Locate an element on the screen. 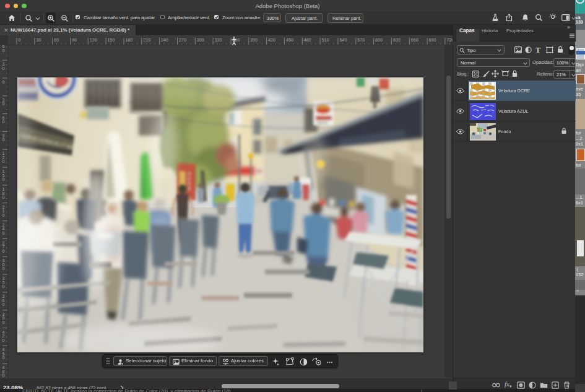 This screenshot has width=585, height=392. svg-text: 60 is located at coordinates (56, 40).